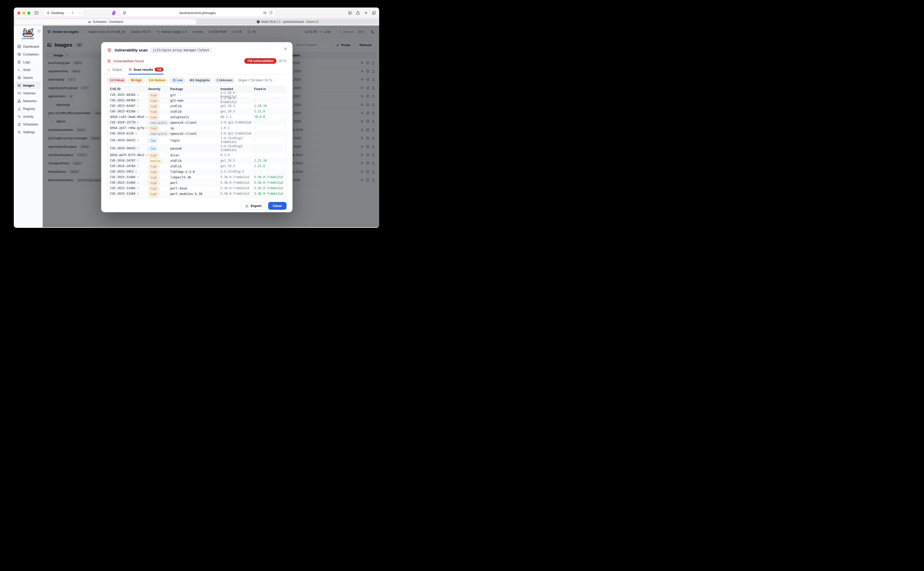  I want to click on cve-link: GHSA-wm7h-9275-46v2, so click(128, 155).